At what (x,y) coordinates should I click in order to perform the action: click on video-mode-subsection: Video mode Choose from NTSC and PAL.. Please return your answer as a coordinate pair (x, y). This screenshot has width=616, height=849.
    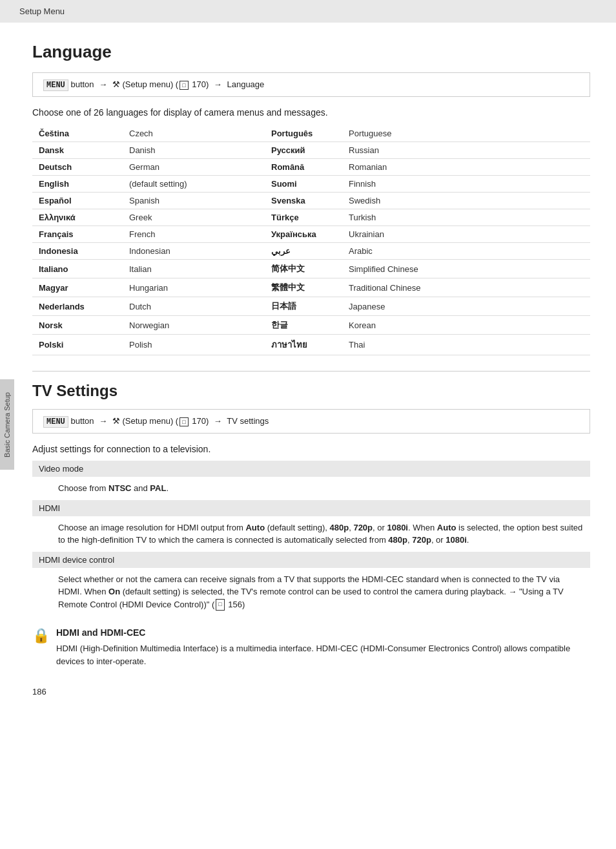
    Looking at the image, I should click on (311, 481).